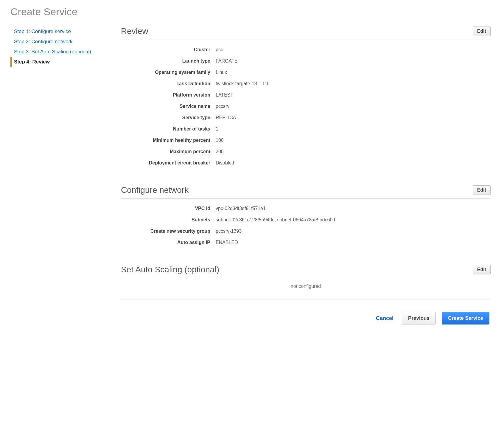  I want to click on kv-row-task-definition: Task Definition twistlock-fargate-18_11:…, so click(306, 84).